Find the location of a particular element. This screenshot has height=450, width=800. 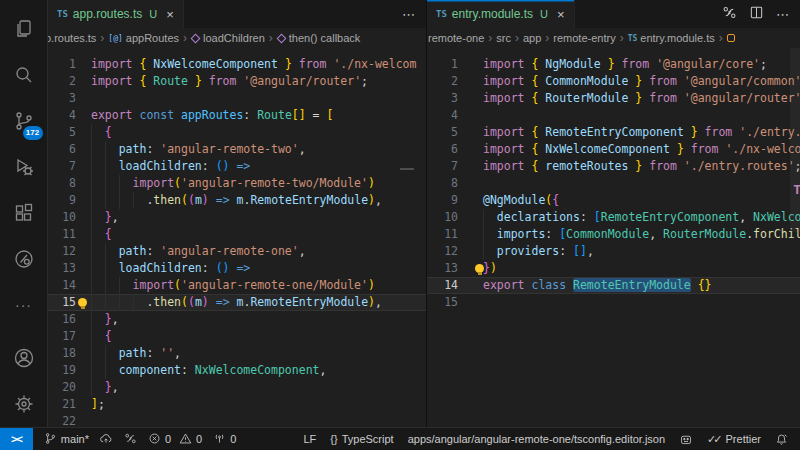

compare-changes-item is located at coordinates (130, 440).